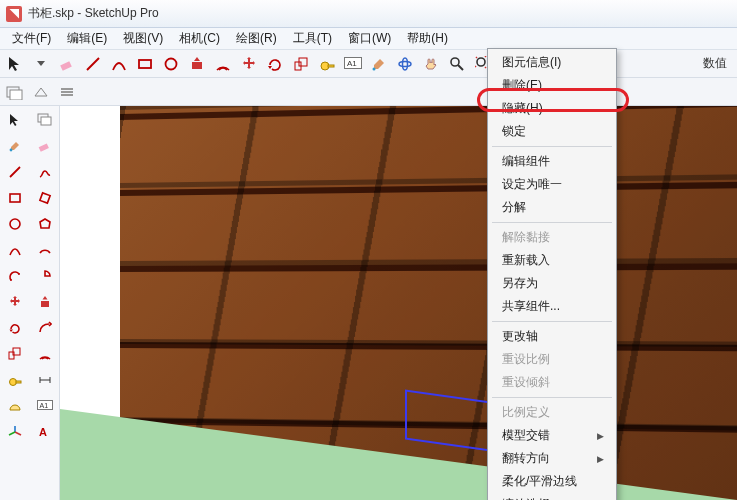  I want to click on component-maker-icon, so click(15, 92).